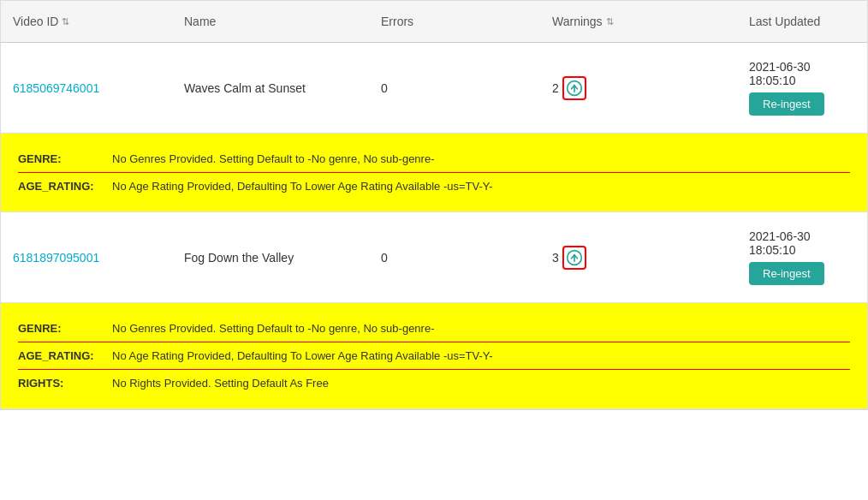 The image size is (868, 500). Describe the element at coordinates (434, 384) in the screenshot. I see `warning-item-rights-2: RIGHTS: No Rights Provided. Setting Defa…` at that location.